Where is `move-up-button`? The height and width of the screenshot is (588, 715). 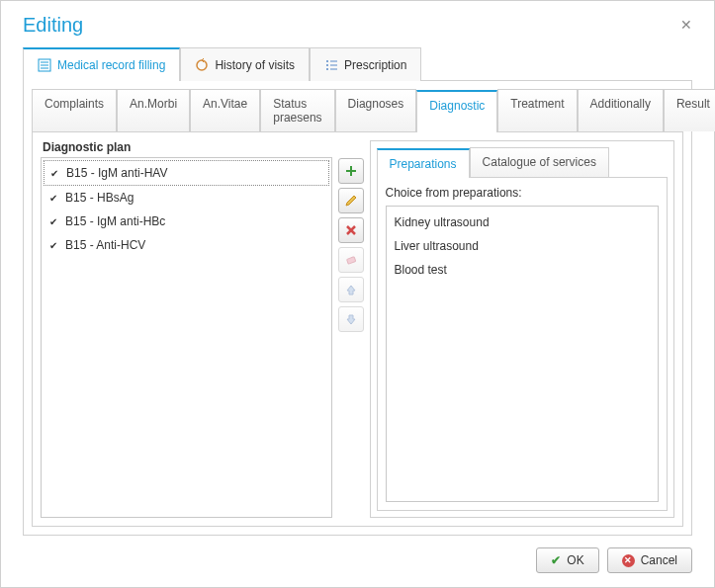 move-up-button is located at coordinates (351, 290).